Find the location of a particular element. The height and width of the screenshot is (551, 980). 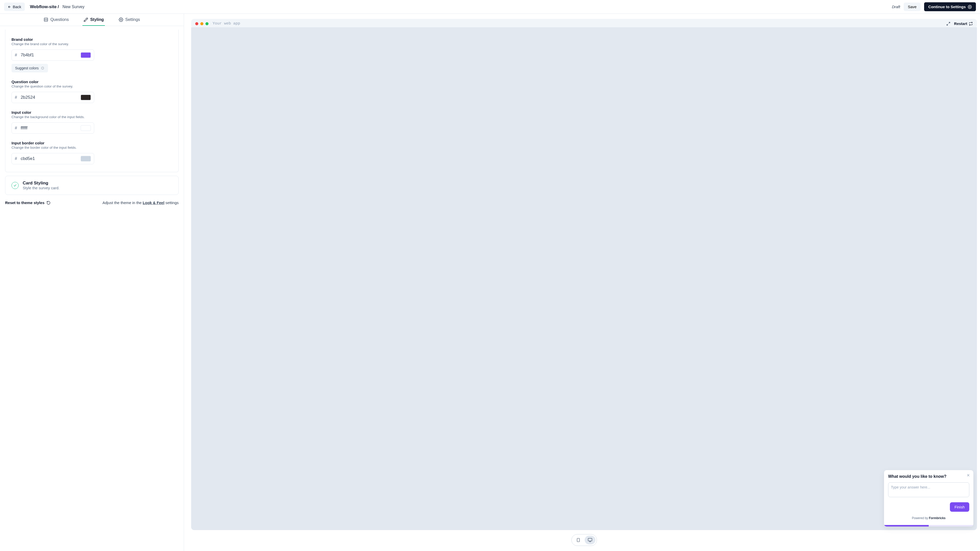

adjust-prefix: Adjust the theme in the is located at coordinates (123, 203).